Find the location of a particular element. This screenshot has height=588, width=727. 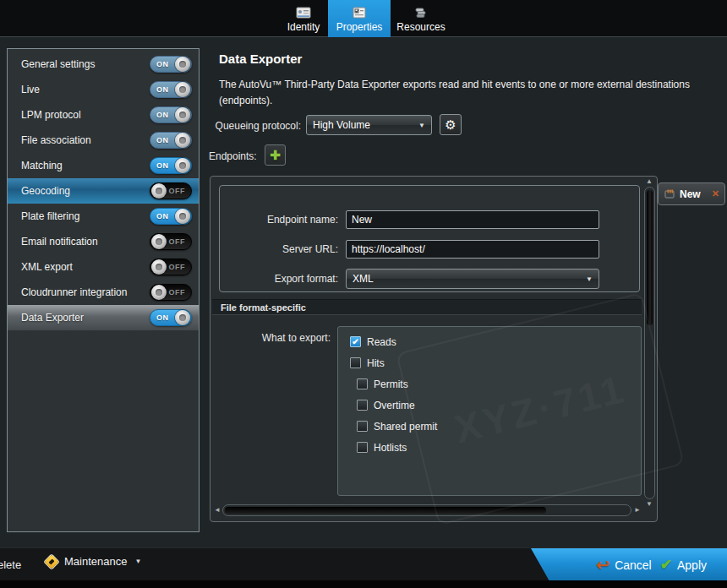

endpoint-tab-new: New ✕ is located at coordinates (691, 194).